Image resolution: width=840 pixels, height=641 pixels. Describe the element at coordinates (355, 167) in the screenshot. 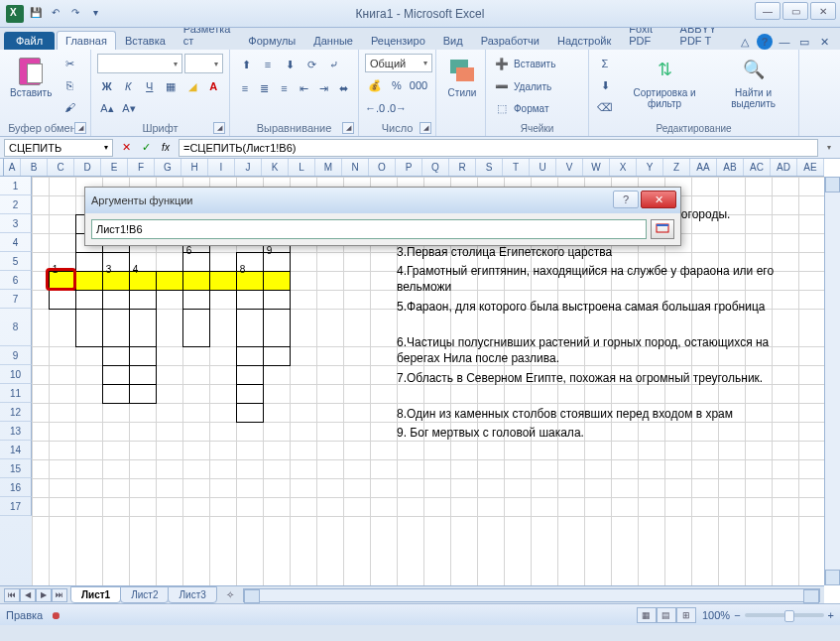

I see `col-header: N` at that location.